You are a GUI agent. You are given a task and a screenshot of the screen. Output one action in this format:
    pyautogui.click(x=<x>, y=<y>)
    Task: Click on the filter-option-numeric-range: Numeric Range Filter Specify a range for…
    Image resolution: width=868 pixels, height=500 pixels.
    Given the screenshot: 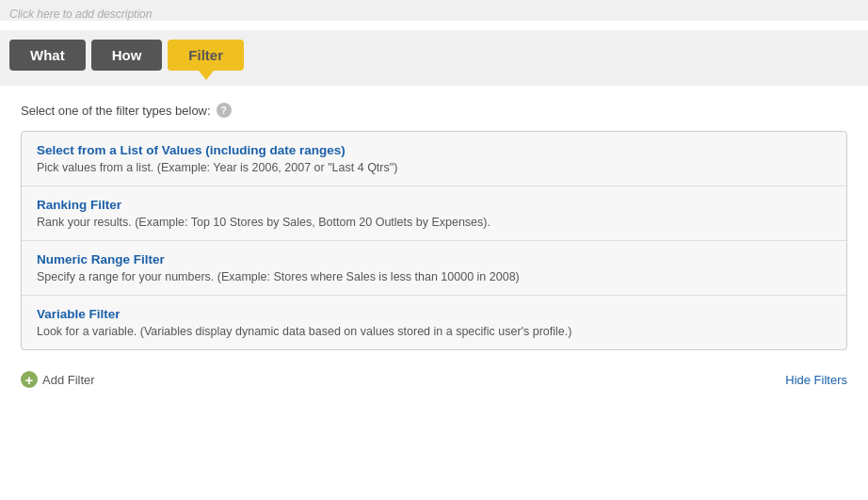 What is the action you would take?
    pyautogui.click(x=434, y=268)
    